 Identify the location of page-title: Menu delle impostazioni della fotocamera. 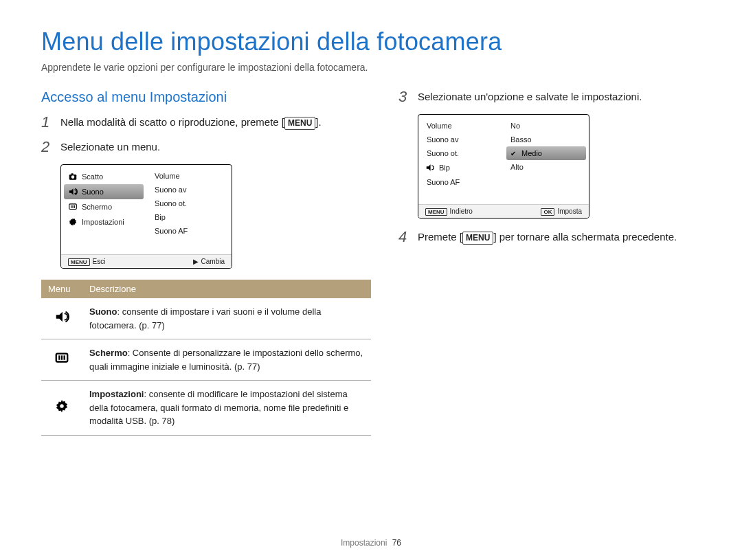
(371, 42).